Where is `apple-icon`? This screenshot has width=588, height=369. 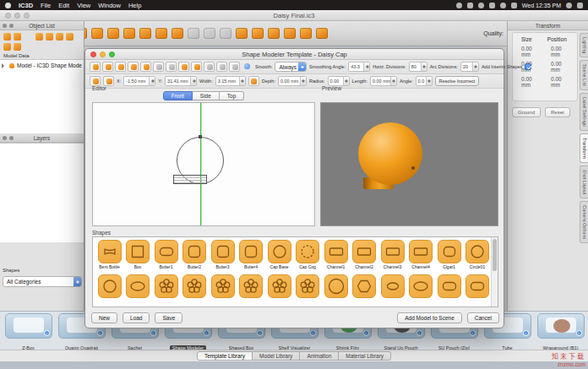 apple-icon is located at coordinates (8, 5).